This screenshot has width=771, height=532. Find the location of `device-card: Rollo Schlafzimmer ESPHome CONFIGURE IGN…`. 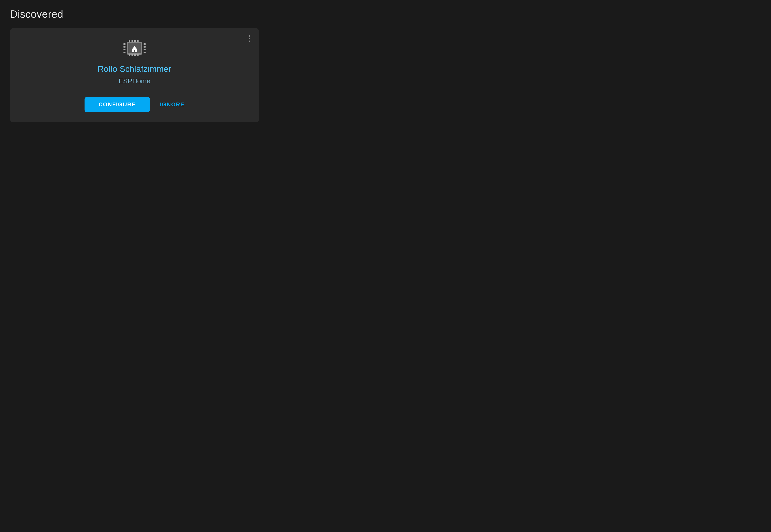

device-card: Rollo Schlafzimmer ESPHome CONFIGURE IGN… is located at coordinates (135, 75).